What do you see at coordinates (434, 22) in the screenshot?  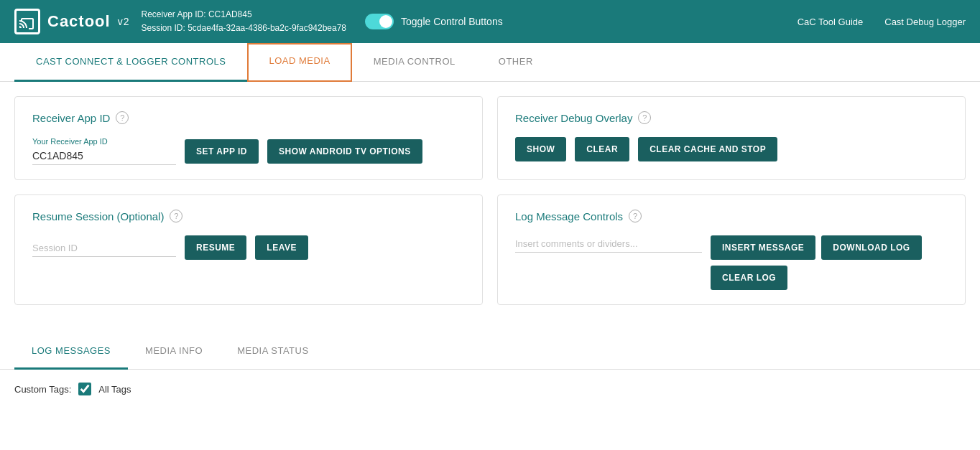 I see `toggle-section: Toggle Control Buttons` at bounding box center [434, 22].